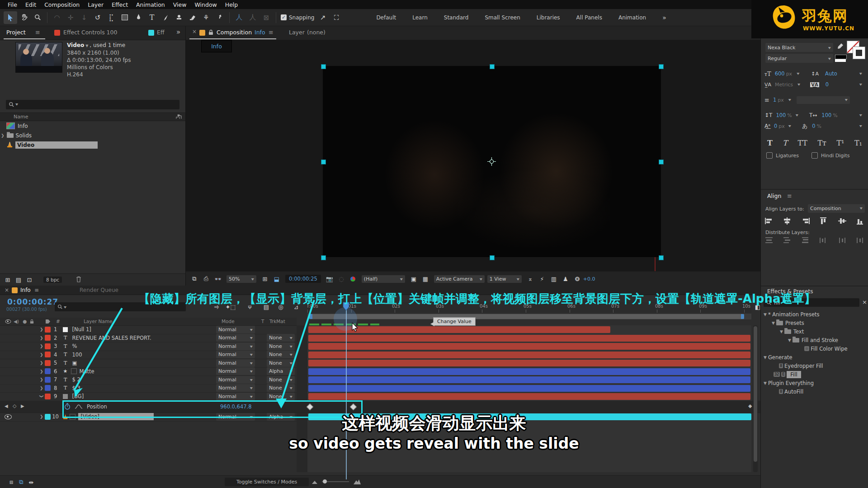  Describe the element at coordinates (21, 117) in the screenshot. I see `name-column-header: Name` at that location.